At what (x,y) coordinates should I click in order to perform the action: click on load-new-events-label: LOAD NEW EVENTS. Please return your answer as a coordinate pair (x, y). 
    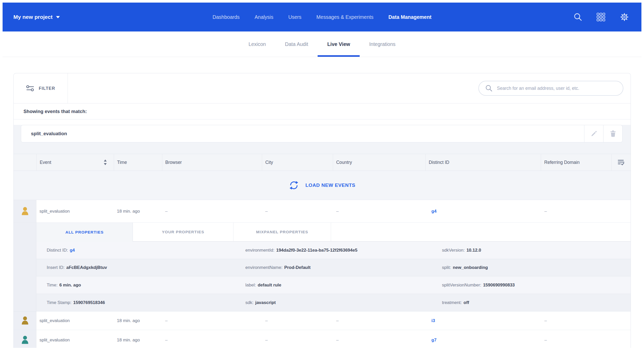
    Looking at the image, I should click on (331, 185).